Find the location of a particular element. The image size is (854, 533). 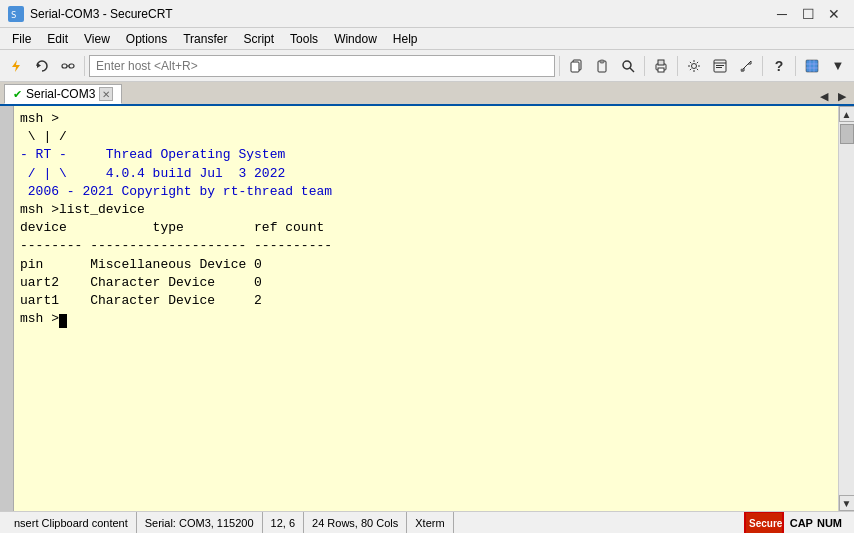

status-bar: nsert Clipboard content Serial: COM3, 11… is located at coordinates (427, 522).